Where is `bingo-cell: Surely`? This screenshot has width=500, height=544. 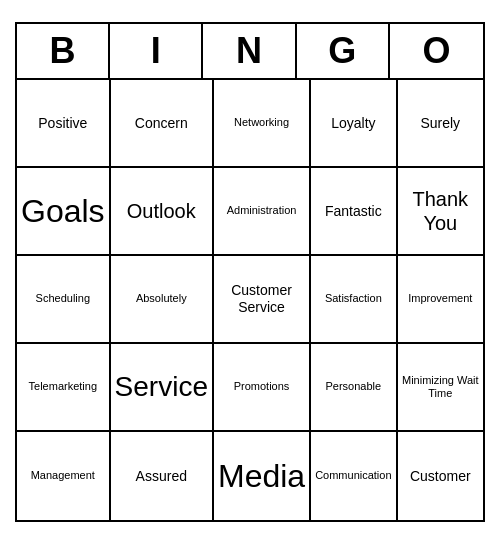
bingo-cell: Surely is located at coordinates (440, 124).